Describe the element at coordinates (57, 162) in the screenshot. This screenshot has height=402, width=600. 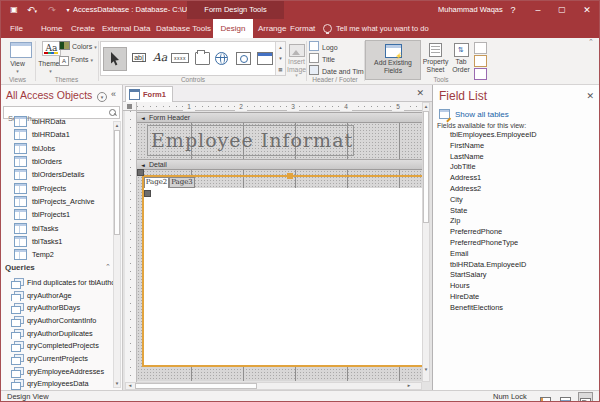
I see `nav-item-table: tblOrders` at that location.